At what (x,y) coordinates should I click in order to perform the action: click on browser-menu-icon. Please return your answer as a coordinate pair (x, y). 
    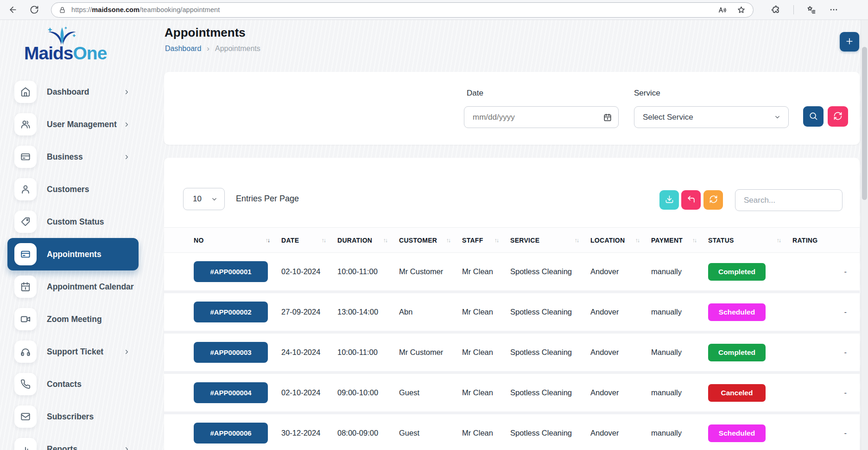
    Looking at the image, I should click on (834, 10).